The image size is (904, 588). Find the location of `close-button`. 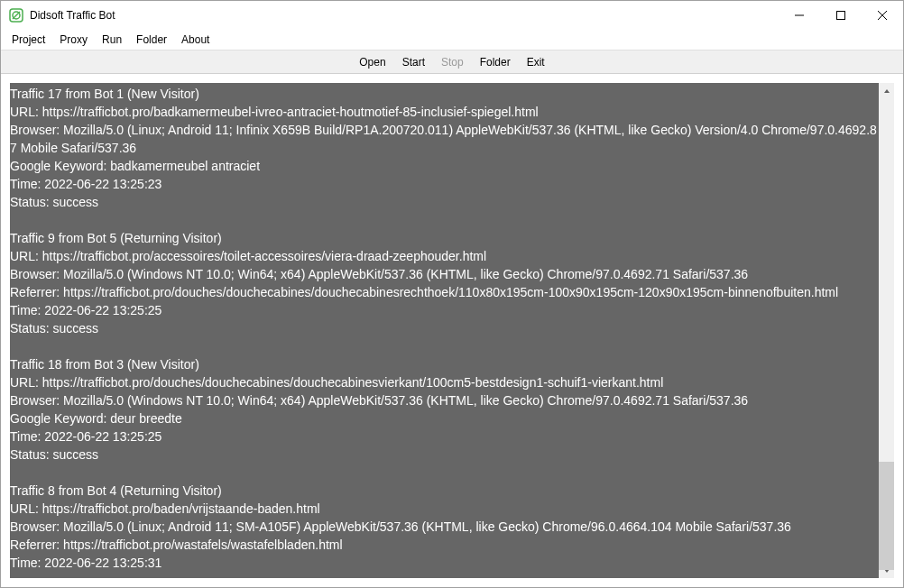

close-button is located at coordinates (882, 15).